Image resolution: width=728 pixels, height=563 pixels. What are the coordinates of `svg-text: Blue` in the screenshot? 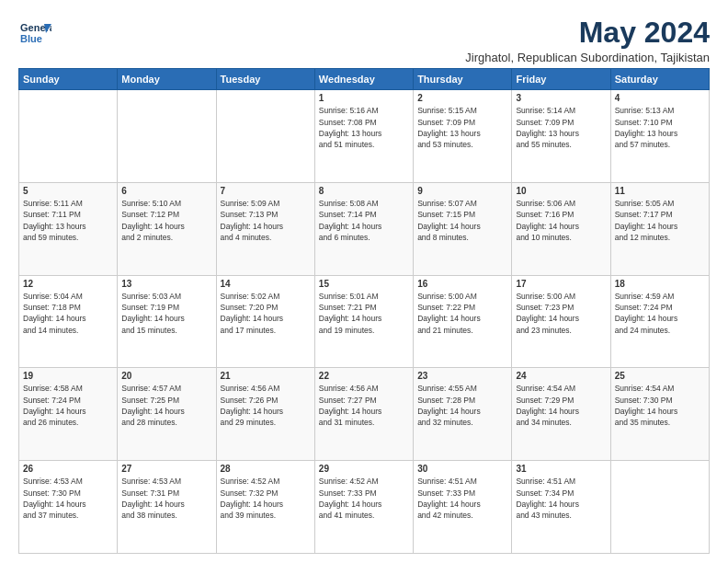 It's located at (31, 39).